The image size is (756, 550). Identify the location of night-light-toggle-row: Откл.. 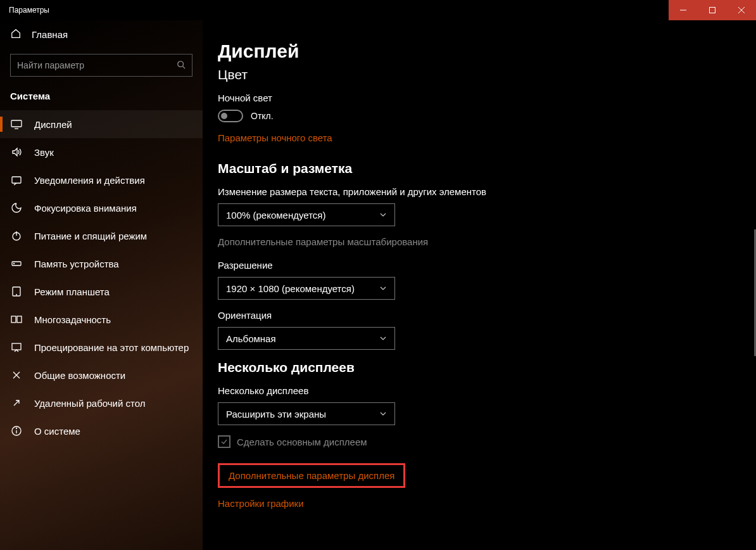
(474, 116).